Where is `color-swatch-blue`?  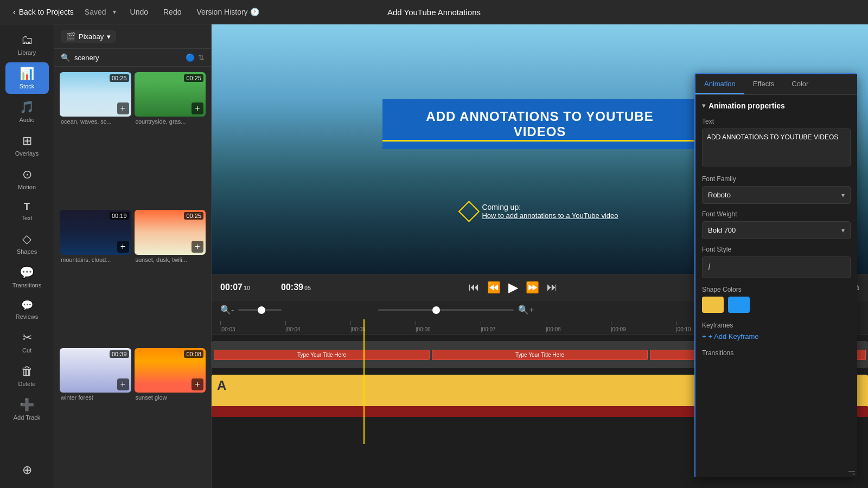
color-swatch-blue is located at coordinates (739, 305).